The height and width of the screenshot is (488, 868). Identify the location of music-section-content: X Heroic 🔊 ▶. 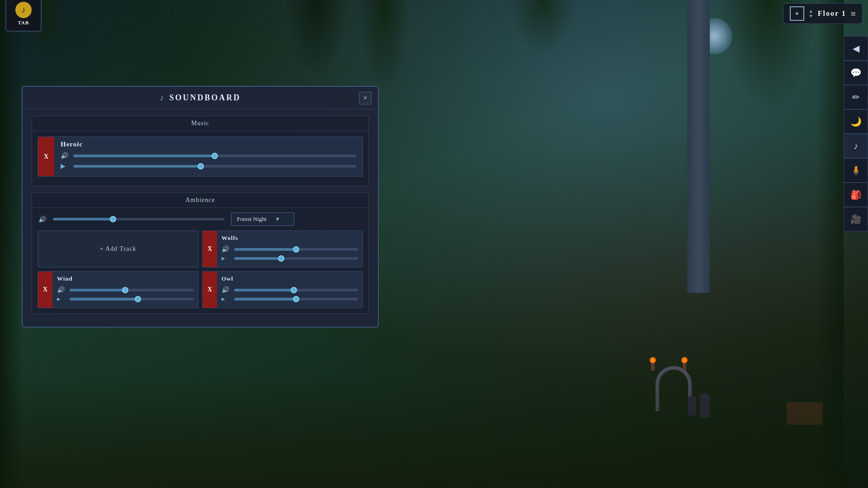
(200, 158).